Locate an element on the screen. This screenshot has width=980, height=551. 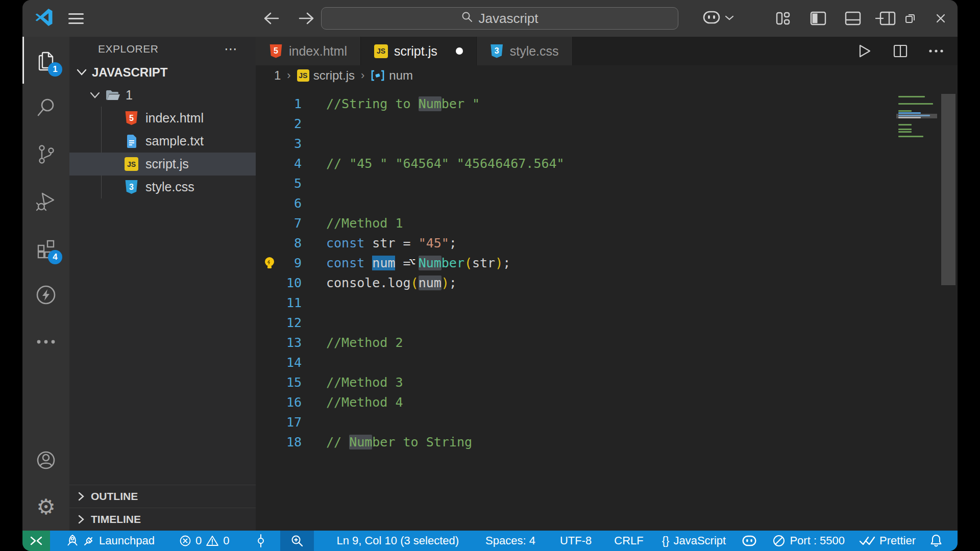
indentation-item: Spaces: 4 is located at coordinates (510, 541).